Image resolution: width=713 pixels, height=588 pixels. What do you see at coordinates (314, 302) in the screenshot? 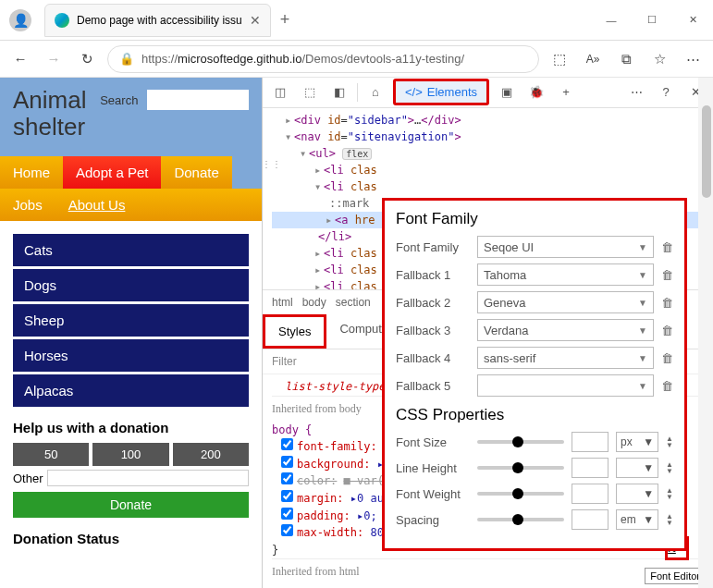
I see `crumb-body: body` at bounding box center [314, 302].